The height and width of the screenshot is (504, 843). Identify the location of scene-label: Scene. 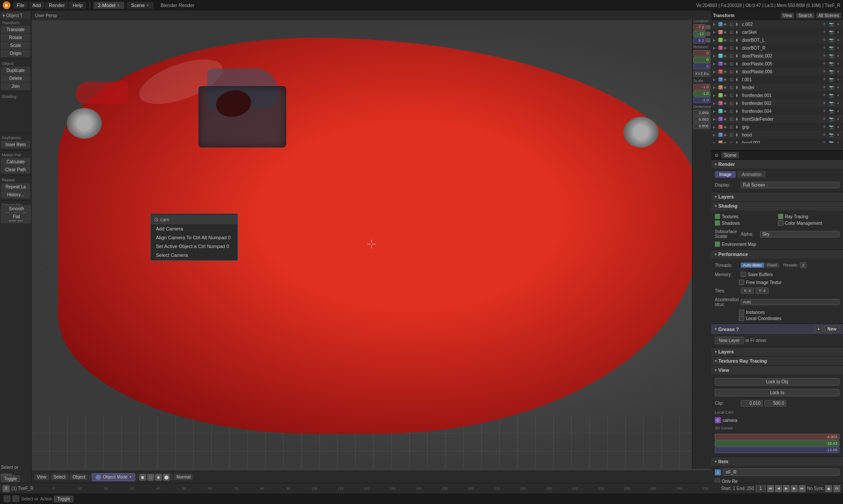
(730, 155).